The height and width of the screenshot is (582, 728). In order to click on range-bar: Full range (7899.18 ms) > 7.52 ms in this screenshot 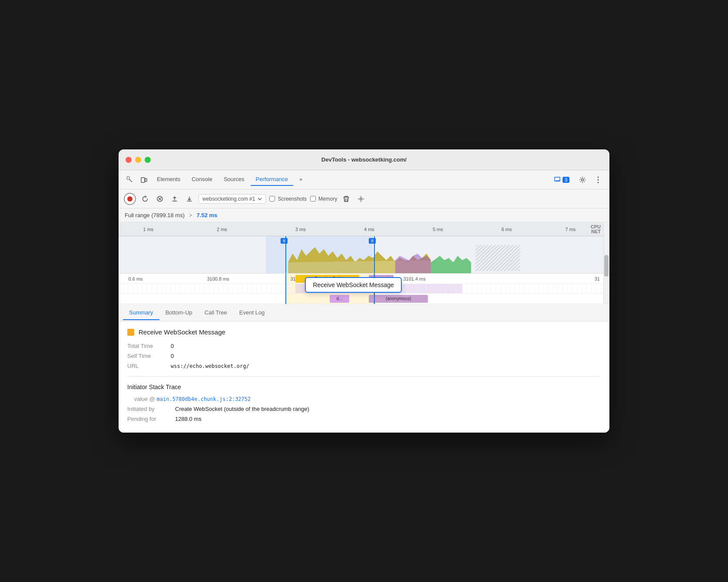, I will do `click(364, 215)`.